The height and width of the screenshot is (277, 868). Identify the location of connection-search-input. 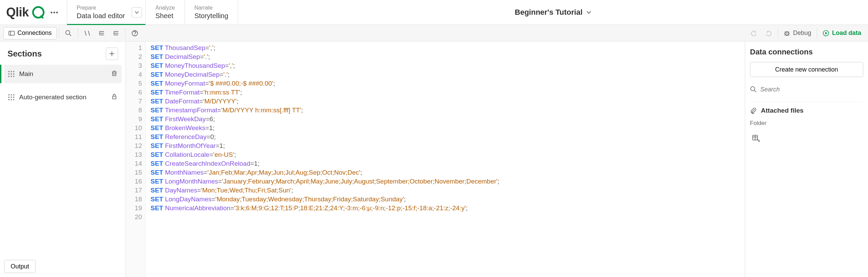
(812, 90).